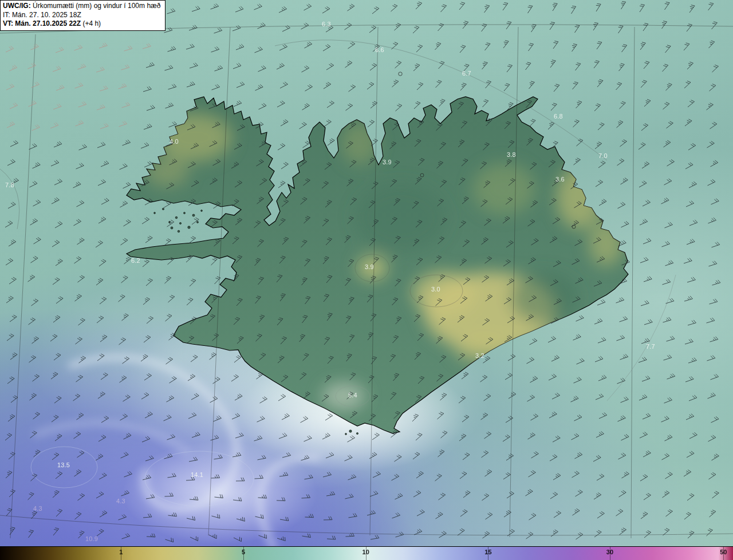 The height and width of the screenshot is (560, 733). I want to click on colorbar-tick-label: 30, so click(610, 552).